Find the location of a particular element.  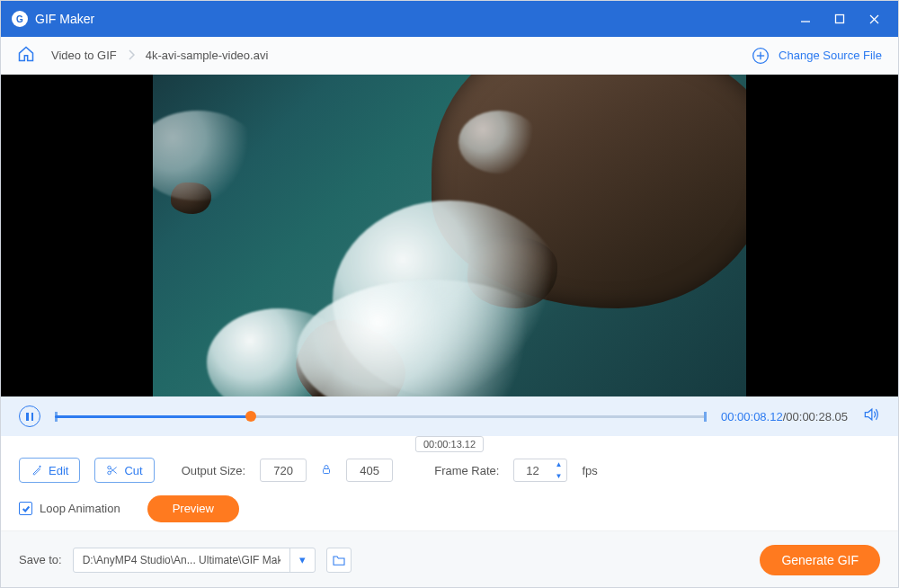

change-source-label: Change Source File is located at coordinates (831, 56).